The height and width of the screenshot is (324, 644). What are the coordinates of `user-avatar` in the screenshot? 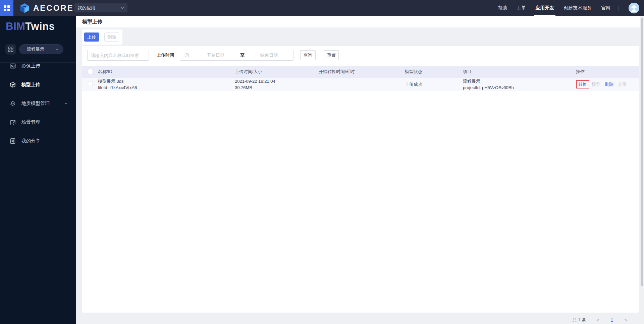 It's located at (634, 8).